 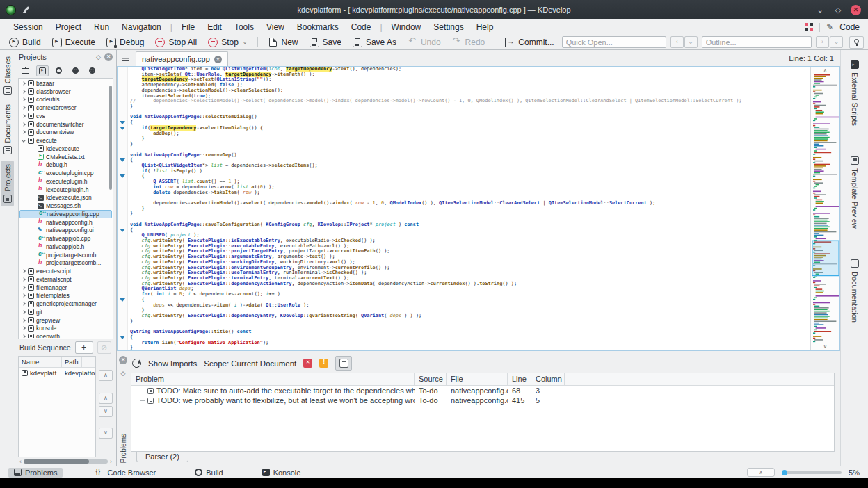 What do you see at coordinates (76, 71) in the screenshot?
I see `gear-sync-button` at bounding box center [76, 71].